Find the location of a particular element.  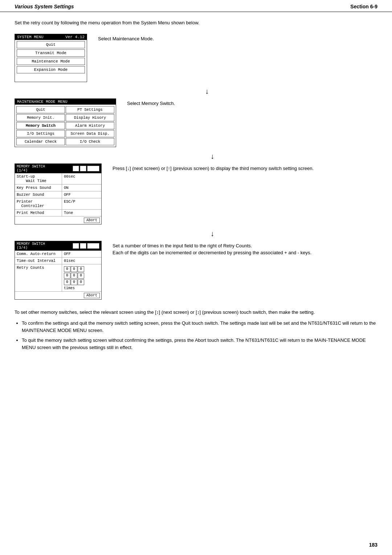

maint-memory-init: Memory Init. is located at coordinates (41, 118).